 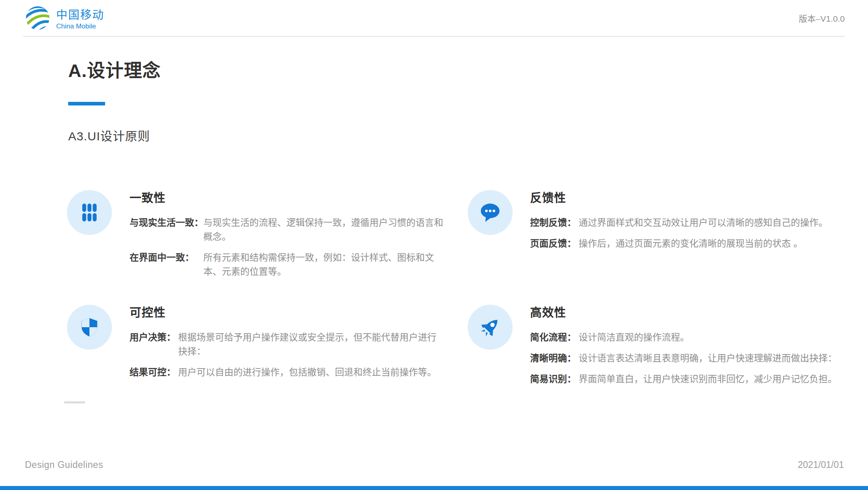 What do you see at coordinates (821, 465) in the screenshot?
I see `footer-date: 2021/01/01` at bounding box center [821, 465].